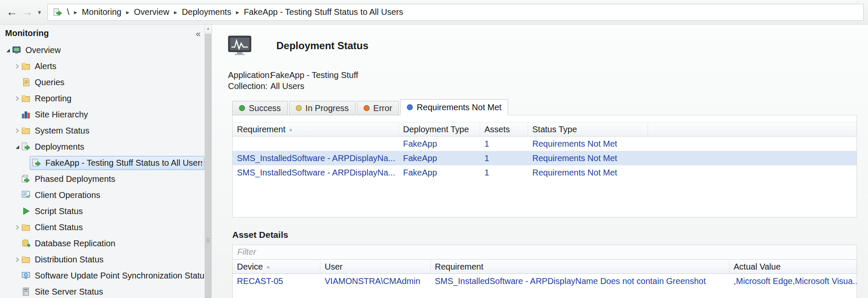 The image size is (868, 298). I want to click on collection-label: Collection:, so click(249, 86).